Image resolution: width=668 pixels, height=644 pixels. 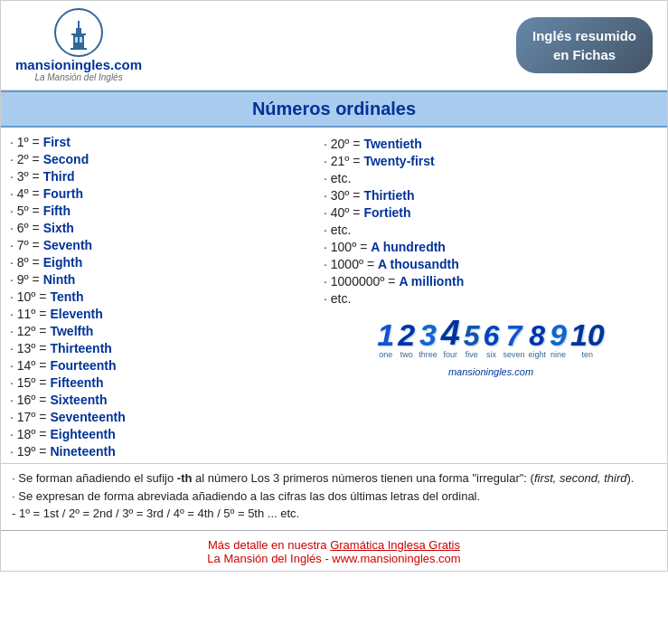 What do you see at coordinates (559, 339) in the screenshot?
I see `number-figure: 9nine` at bounding box center [559, 339].